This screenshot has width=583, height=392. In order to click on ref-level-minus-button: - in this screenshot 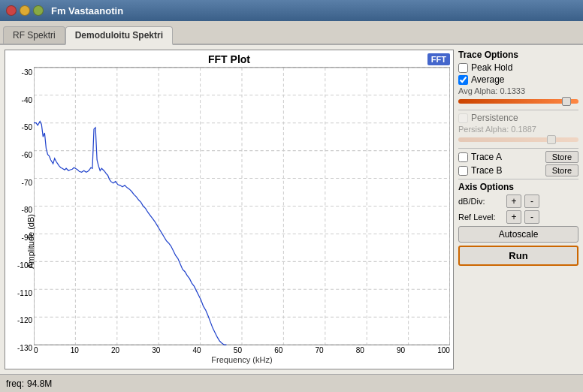, I will do `click(532, 217)`.